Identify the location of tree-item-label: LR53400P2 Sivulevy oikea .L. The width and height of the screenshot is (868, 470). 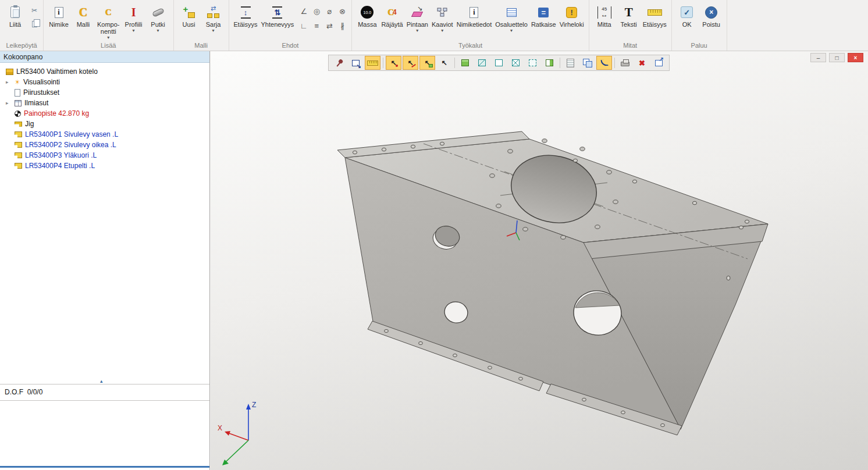
(71, 145).